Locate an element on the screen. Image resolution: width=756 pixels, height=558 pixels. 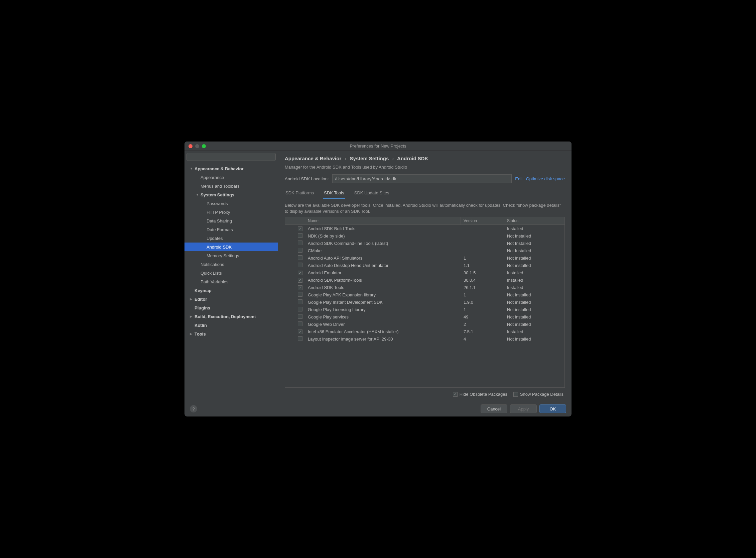
edit-location-link: Edit is located at coordinates (519, 179).